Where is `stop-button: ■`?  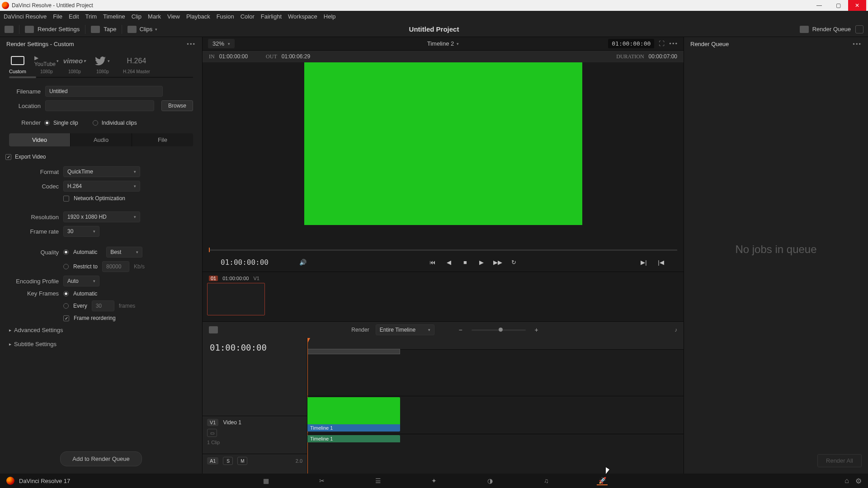
stop-button: ■ is located at coordinates (465, 262).